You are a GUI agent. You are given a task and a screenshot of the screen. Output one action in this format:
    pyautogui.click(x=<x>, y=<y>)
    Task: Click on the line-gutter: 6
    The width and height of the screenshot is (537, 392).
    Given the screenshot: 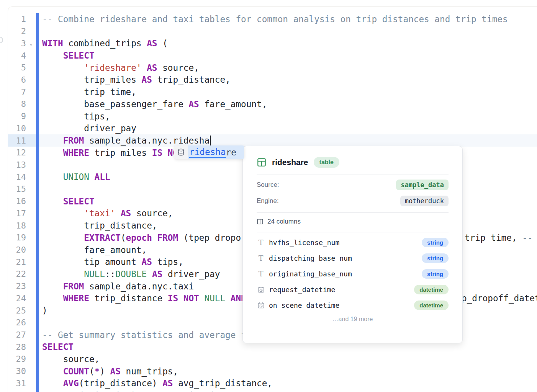 What is the action you would take?
    pyautogui.click(x=22, y=80)
    